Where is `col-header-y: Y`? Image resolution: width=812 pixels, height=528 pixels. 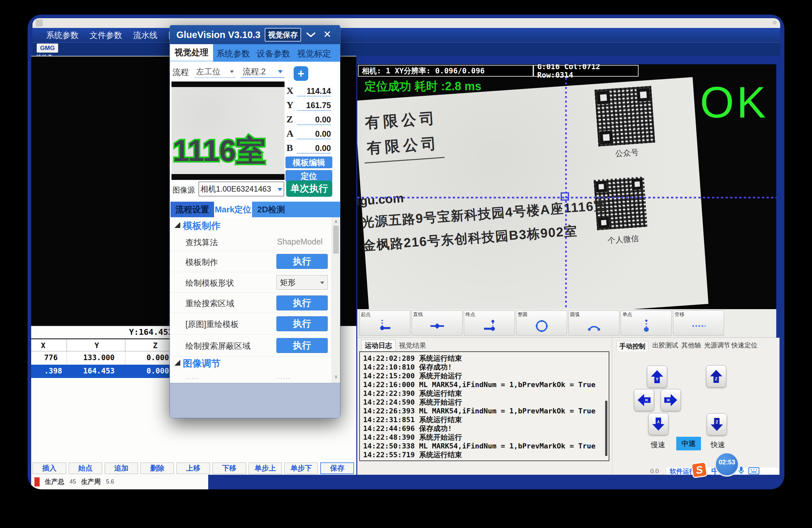 col-header-y: Y is located at coordinates (97, 346).